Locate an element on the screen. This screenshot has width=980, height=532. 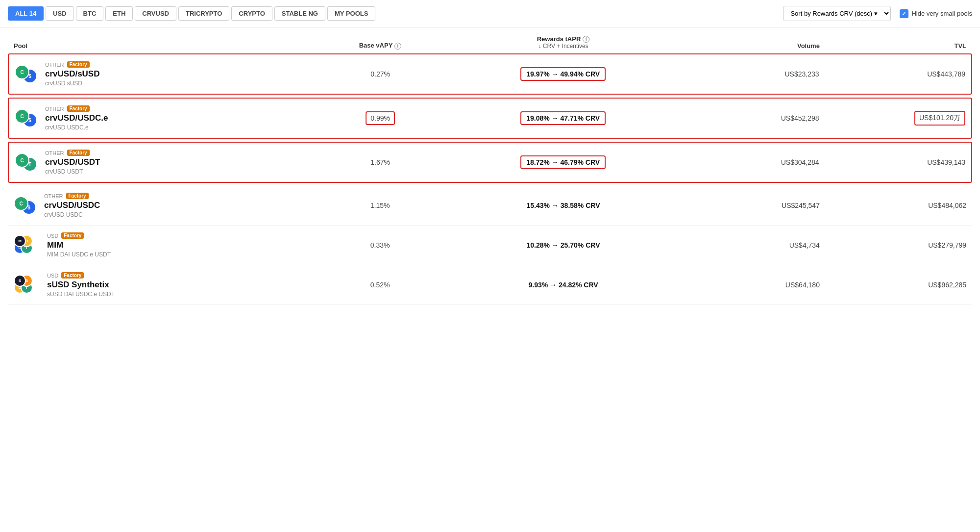
pool-info: C $ OTHER Factory crvUSD/sUSD crvUSD sUS… is located at coordinates (161, 74).